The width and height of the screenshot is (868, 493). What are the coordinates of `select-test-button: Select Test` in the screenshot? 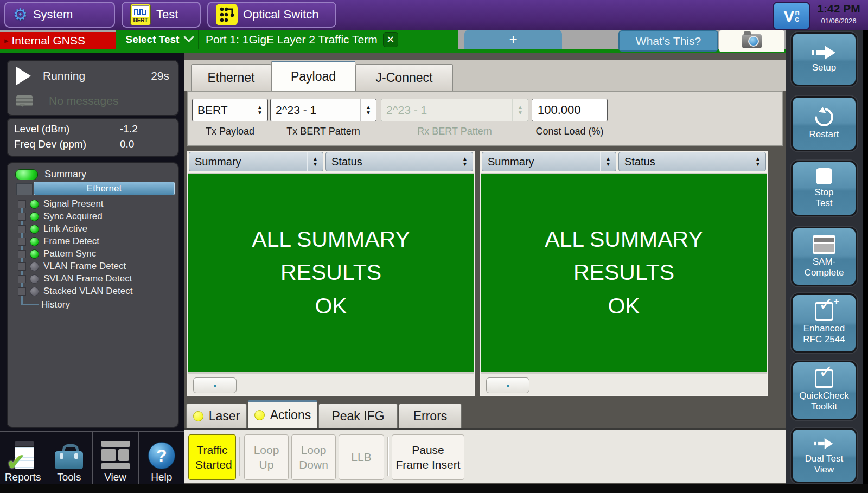 It's located at (152, 39).